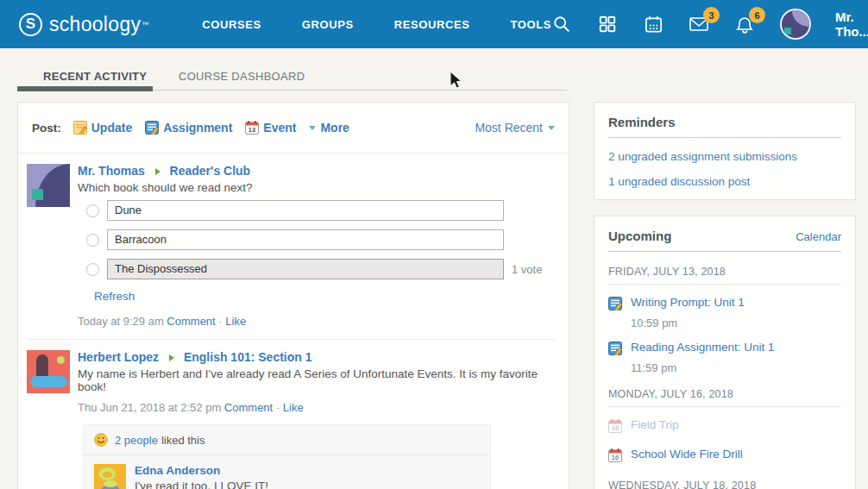  What do you see at coordinates (231, 24) in the screenshot?
I see `nav-item-courses: COURSES` at bounding box center [231, 24].